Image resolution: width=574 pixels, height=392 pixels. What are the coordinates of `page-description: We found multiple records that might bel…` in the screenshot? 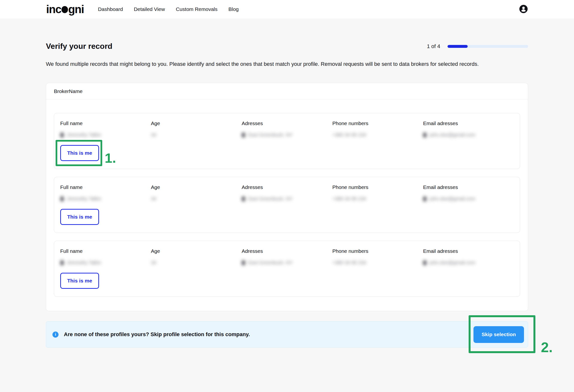 It's located at (282, 64).